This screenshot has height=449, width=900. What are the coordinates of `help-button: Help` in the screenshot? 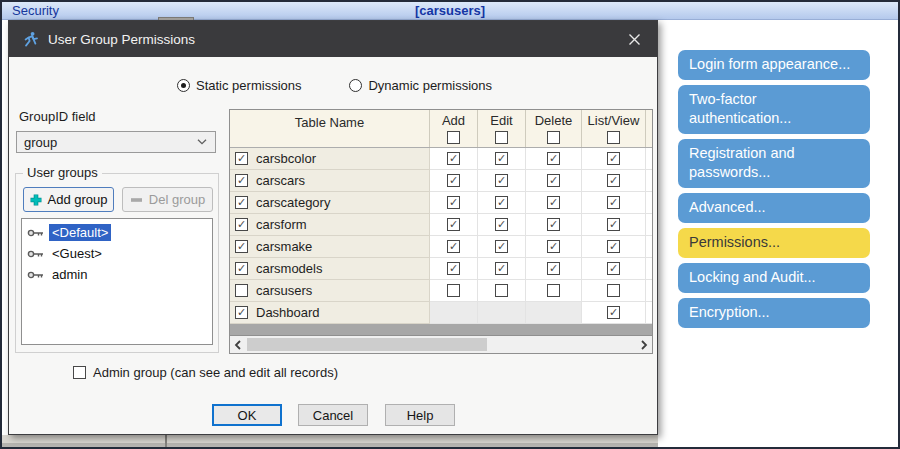 It's located at (420, 415).